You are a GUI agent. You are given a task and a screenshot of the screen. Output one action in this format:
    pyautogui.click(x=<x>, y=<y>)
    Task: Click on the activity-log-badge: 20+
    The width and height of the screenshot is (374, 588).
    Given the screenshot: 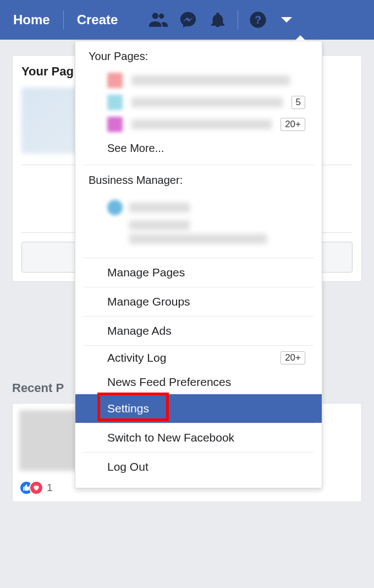 What is the action you would take?
    pyautogui.click(x=293, y=358)
    